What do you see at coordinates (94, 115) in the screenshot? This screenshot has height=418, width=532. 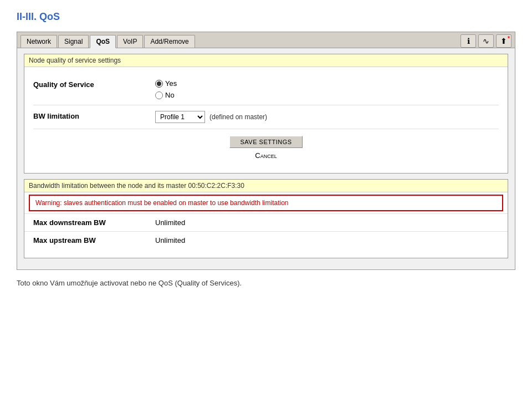 I see `bw-label: BW limitation` at bounding box center [94, 115].